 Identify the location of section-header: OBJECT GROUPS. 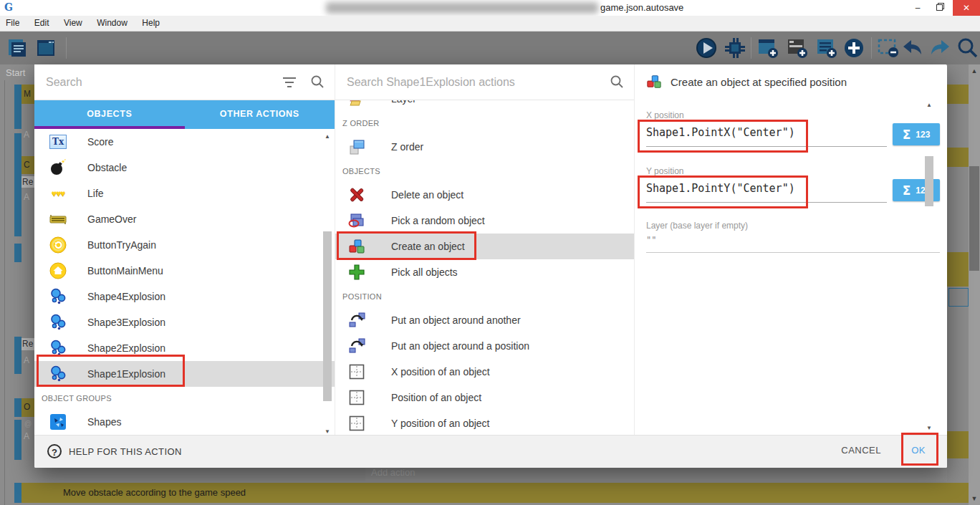
(185, 398).